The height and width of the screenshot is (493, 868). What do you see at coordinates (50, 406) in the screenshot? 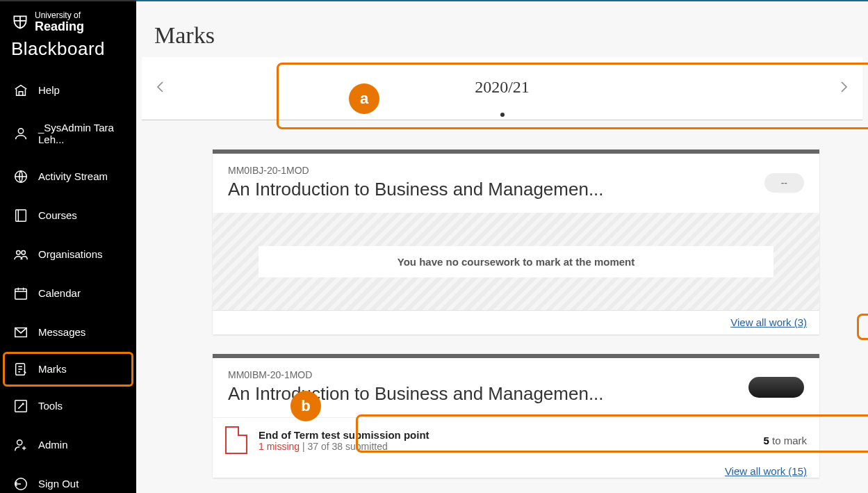
I see `nav-label: Tools` at bounding box center [50, 406].